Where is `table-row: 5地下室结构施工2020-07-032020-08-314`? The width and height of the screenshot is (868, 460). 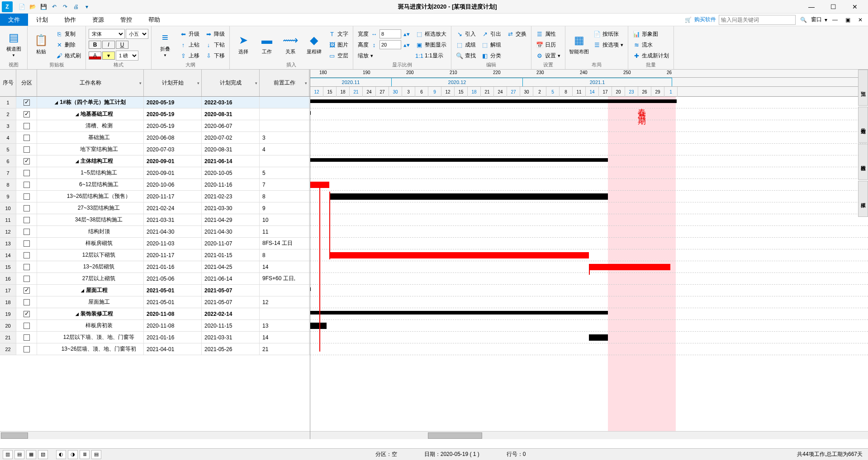 table-row: 5地下室结构施工2020-07-032020-08-314 is located at coordinates (155, 150).